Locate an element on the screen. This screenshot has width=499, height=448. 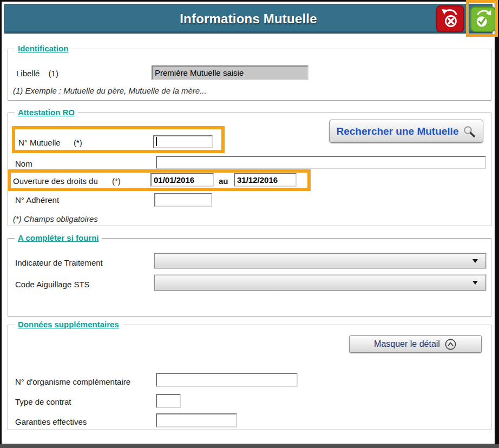
libelle-input is located at coordinates (230, 73).